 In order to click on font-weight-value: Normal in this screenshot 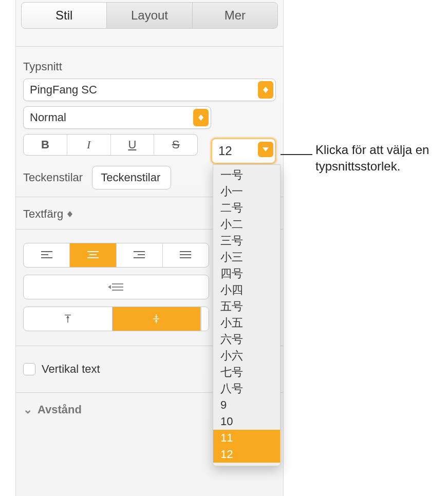, I will do `click(48, 118)`.